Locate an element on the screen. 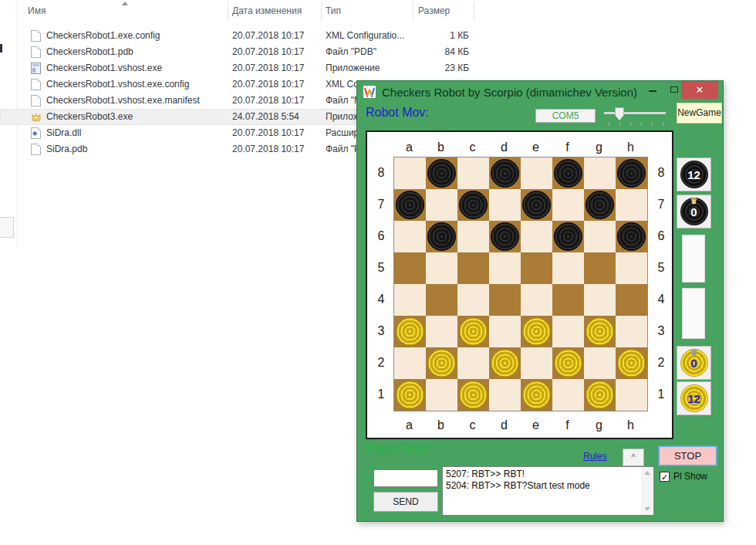  square-h5 is located at coordinates (631, 269).